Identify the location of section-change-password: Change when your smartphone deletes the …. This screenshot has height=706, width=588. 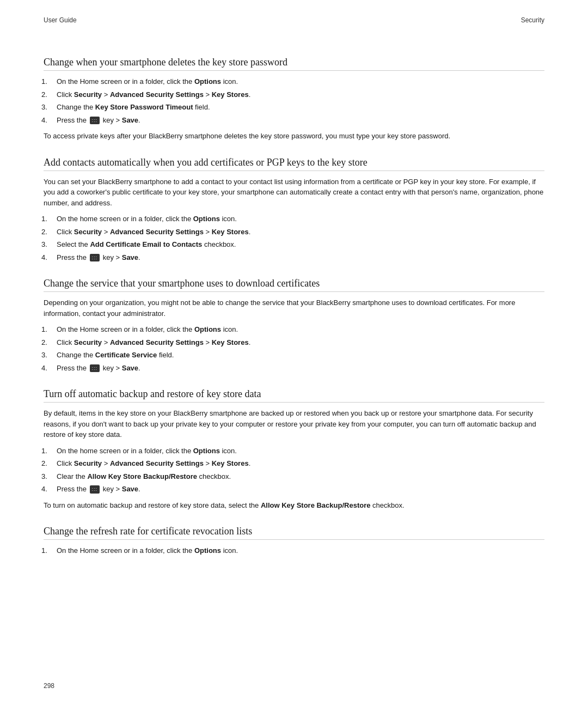
(294, 99).